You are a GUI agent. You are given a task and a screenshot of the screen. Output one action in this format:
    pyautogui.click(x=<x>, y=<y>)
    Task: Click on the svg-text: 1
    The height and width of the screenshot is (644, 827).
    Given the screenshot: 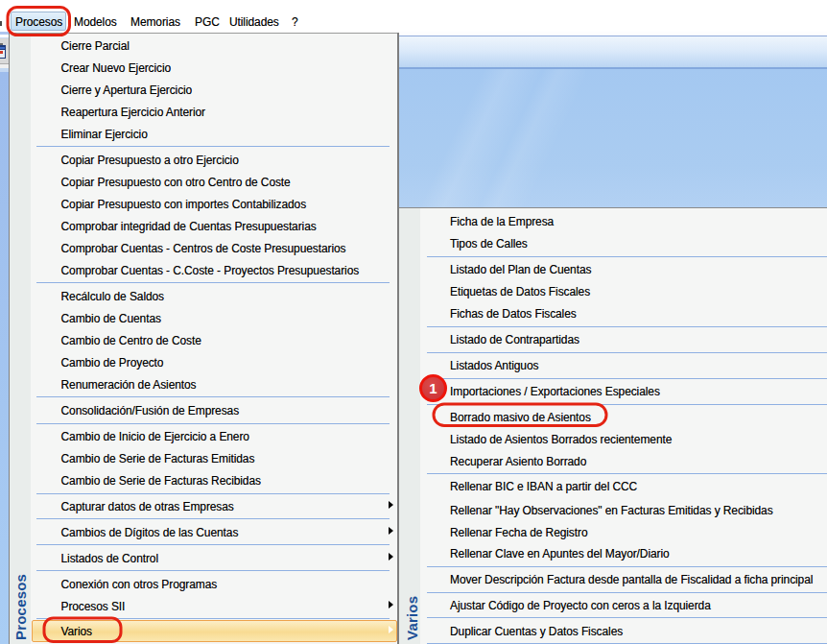 What is the action you would take?
    pyautogui.click(x=433, y=388)
    